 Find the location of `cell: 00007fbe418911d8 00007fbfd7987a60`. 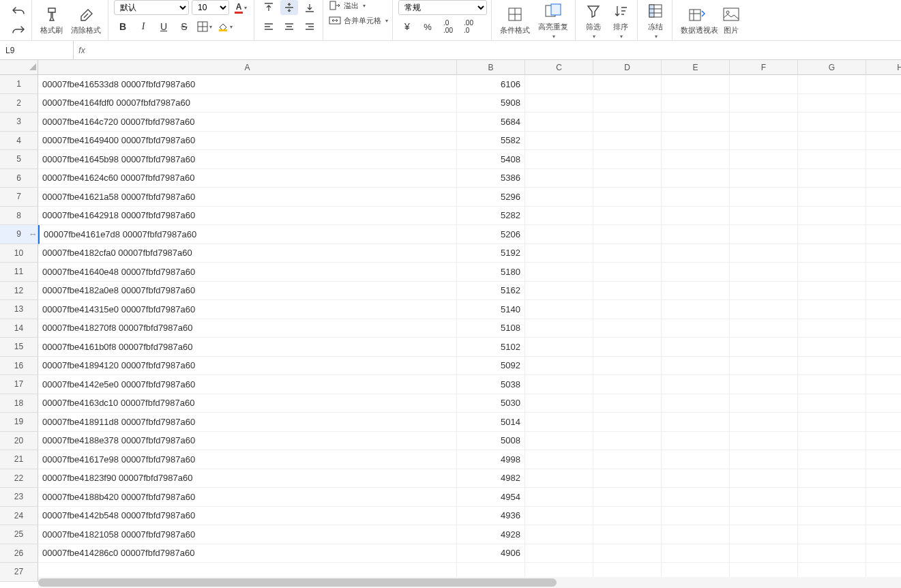

cell: 00007fbe418911d8 00007fbfd7987a60 is located at coordinates (248, 422).